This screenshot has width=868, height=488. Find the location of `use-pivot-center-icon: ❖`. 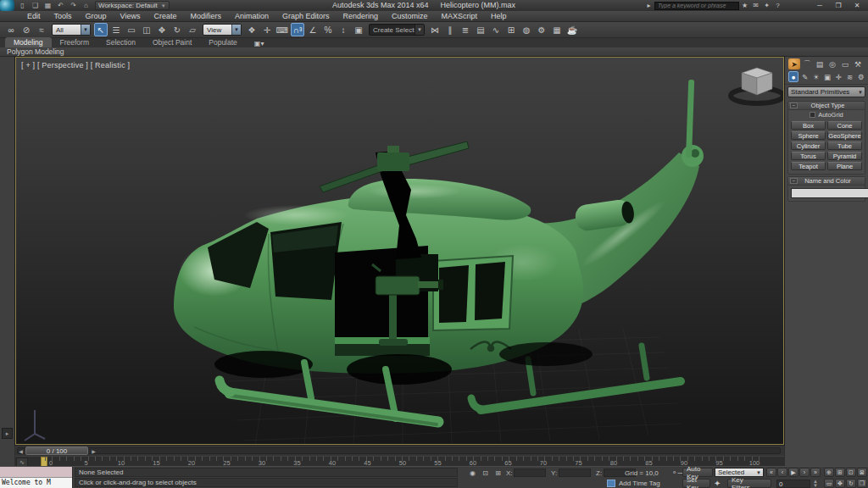

use-pivot-center-icon: ❖ is located at coordinates (252, 30).